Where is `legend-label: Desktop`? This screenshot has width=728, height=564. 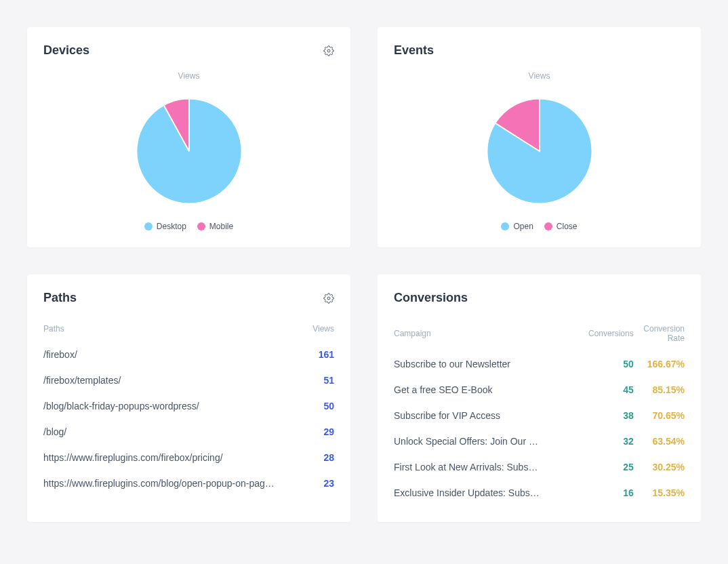 legend-label: Desktop is located at coordinates (171, 226).